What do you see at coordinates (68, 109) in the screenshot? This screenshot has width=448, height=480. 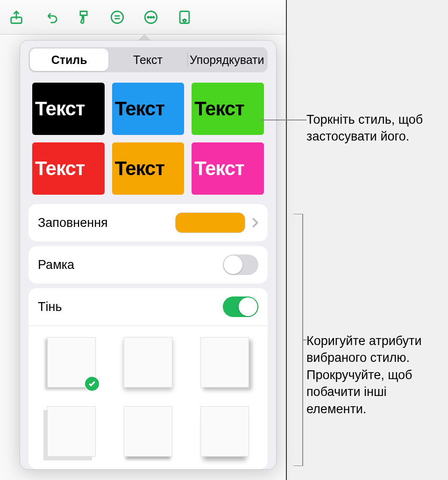 I see `style-swatch-0: Текст` at bounding box center [68, 109].